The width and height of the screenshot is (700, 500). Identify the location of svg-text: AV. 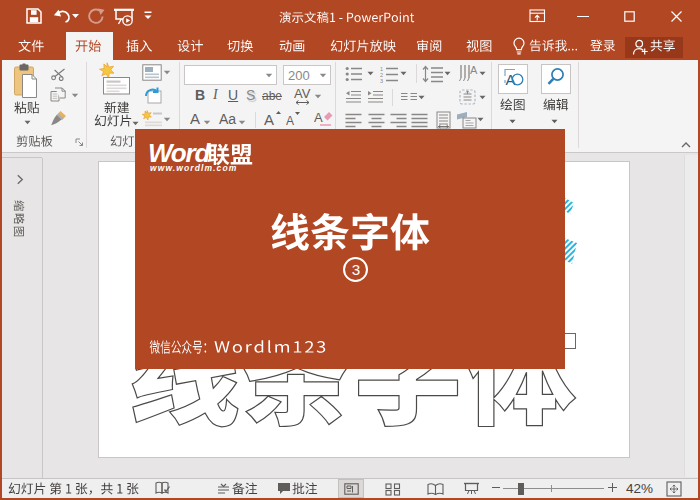
(302, 94).